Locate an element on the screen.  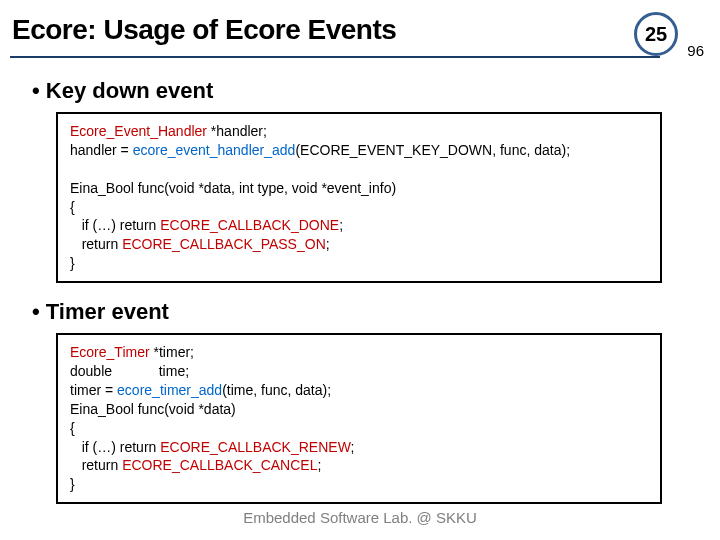
bullet-keydown: Key down event is located at coordinates (347, 91).